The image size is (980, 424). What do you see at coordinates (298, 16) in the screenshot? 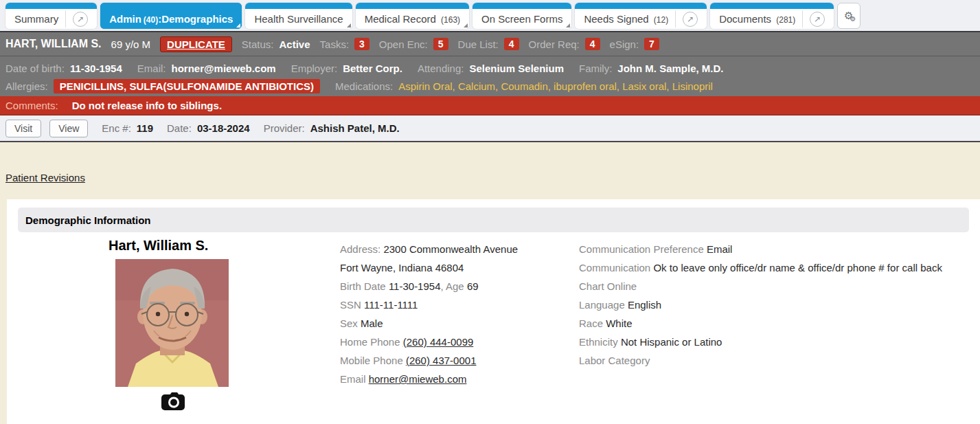
I see `tab-health-surveillance: Health Surveillance` at bounding box center [298, 16].